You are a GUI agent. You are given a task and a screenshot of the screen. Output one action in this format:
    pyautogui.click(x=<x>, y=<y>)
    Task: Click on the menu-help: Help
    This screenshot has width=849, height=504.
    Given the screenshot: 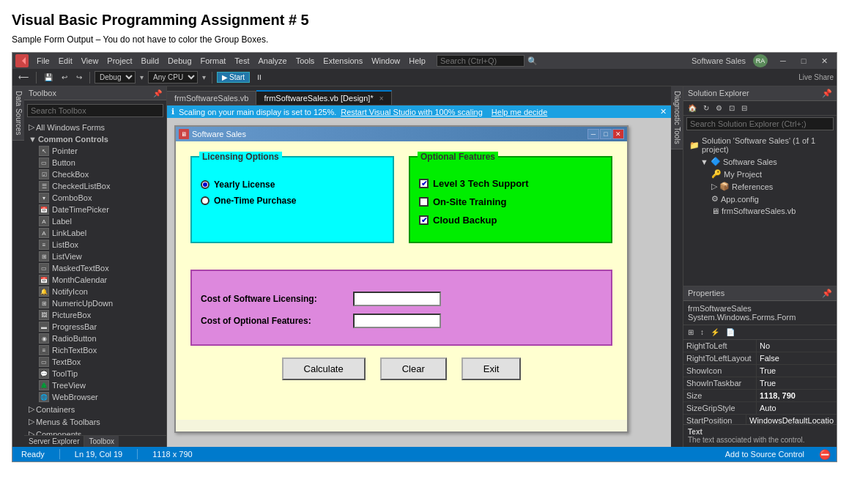 What is the action you would take?
    pyautogui.click(x=418, y=61)
    